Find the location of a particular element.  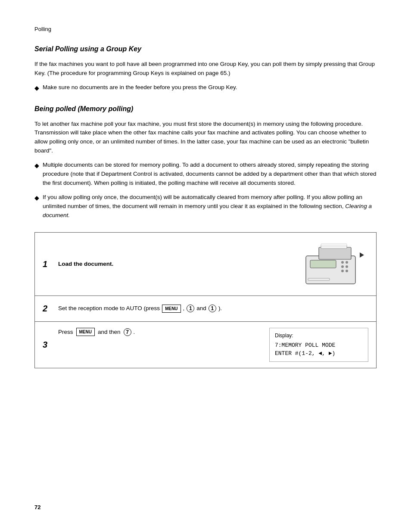

section2-bullet1: ◆ Multiple documents can be stored for m… is located at coordinates (206, 174).